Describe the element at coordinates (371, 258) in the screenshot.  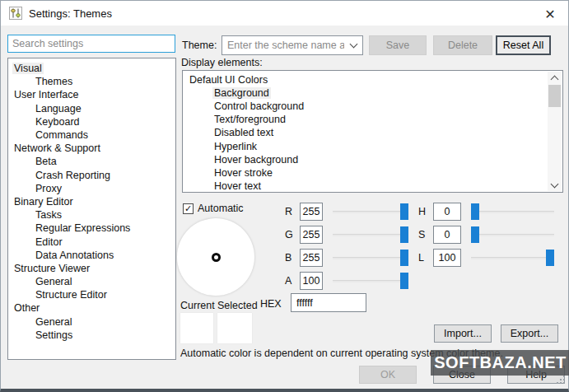
I see `channel-slider-b` at that location.